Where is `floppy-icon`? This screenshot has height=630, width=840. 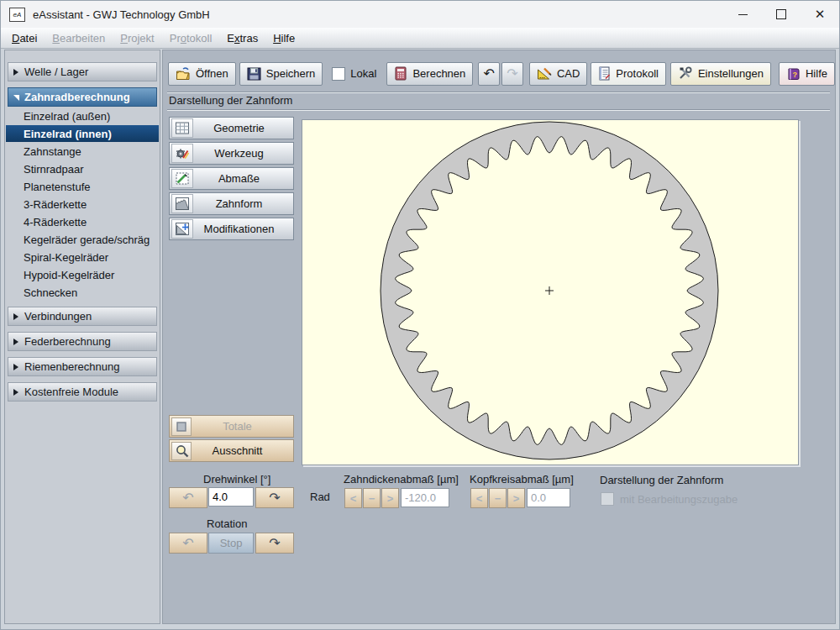
floppy-icon is located at coordinates (254, 74).